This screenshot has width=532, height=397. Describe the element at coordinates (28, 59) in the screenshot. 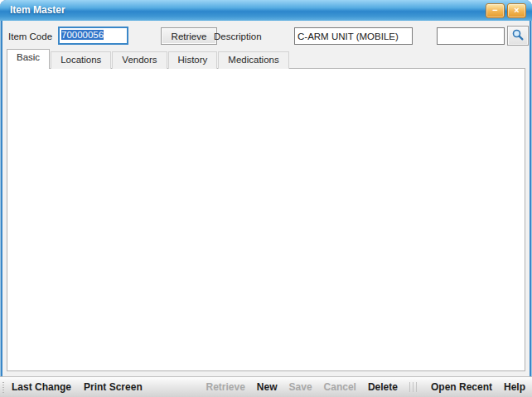

I see `tab-basic: Basic` at that location.